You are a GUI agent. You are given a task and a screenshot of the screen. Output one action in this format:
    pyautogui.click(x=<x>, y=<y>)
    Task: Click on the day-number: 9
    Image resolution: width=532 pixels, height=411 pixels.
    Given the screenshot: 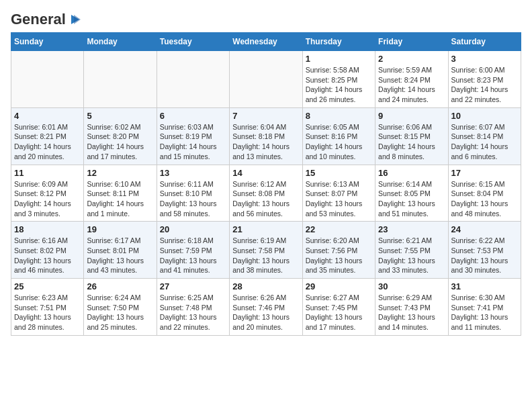 What is the action you would take?
    pyautogui.click(x=411, y=116)
    